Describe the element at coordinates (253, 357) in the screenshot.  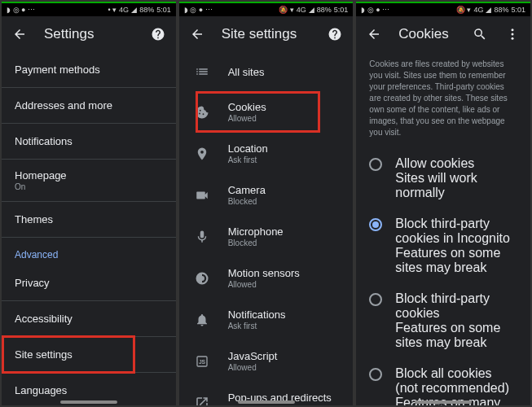
I see `item-label: JavaScript` at that location.